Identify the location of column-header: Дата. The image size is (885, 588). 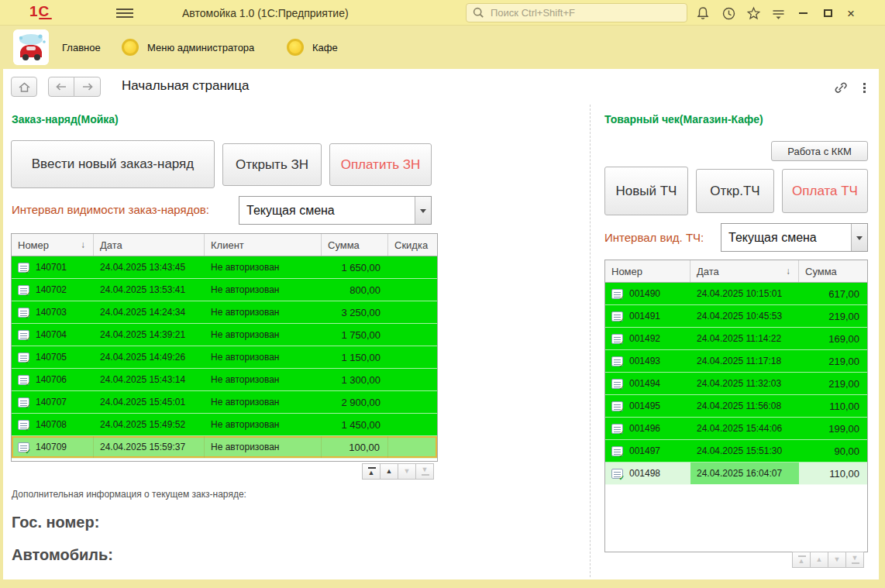
(149, 245).